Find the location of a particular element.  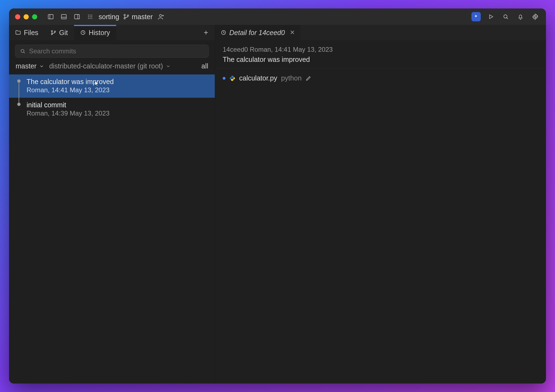

commit-title: The calculator was improved is located at coordinates (117, 82).